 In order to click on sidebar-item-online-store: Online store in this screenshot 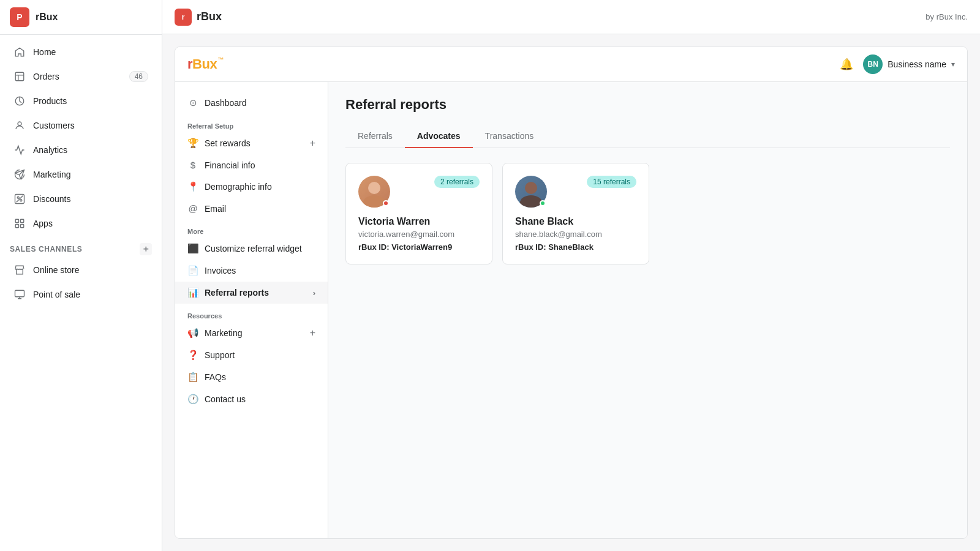, I will do `click(81, 270)`.